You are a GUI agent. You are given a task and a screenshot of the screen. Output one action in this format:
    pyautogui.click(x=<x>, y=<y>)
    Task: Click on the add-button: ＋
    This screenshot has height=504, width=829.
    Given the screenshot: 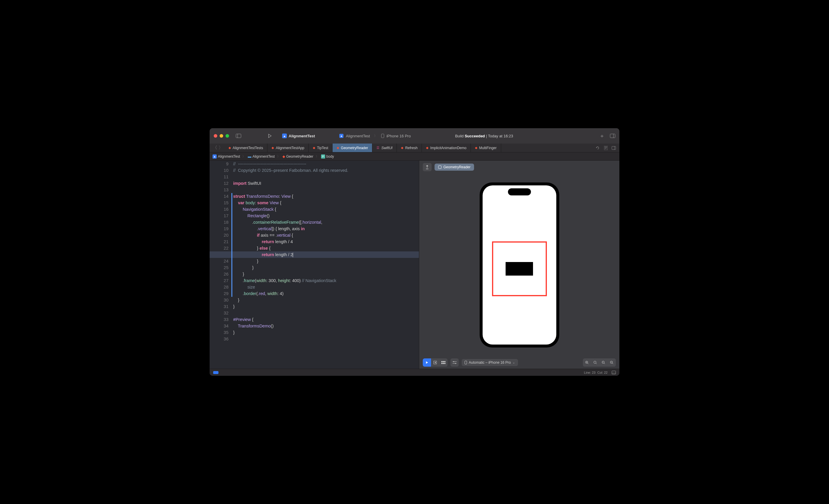 What is the action you would take?
    pyautogui.click(x=602, y=136)
    